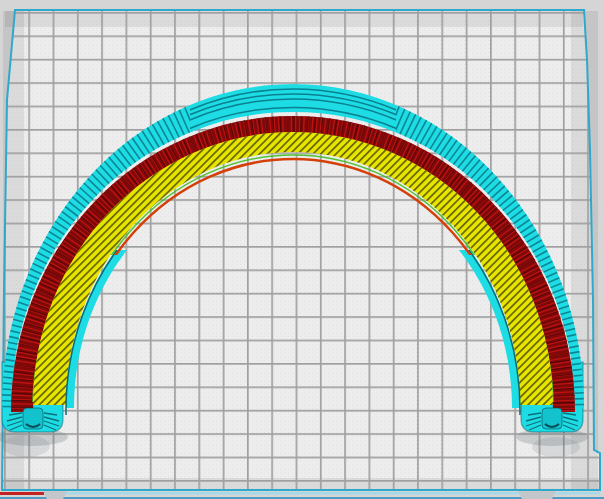 The height and width of the screenshot is (499, 604). What do you see at coordinates (537, 495) in the screenshot?
I see `plate-clip-right` at bounding box center [537, 495].